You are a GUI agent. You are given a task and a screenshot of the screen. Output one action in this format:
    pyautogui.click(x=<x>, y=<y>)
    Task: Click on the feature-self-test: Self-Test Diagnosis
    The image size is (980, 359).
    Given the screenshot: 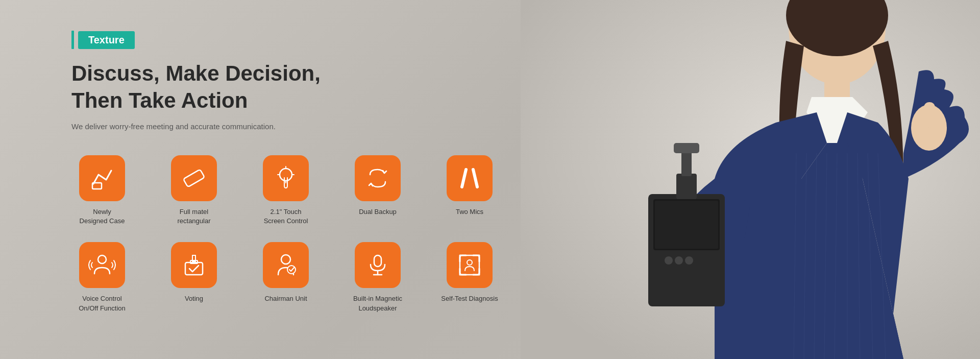 What is the action you would take?
    pyautogui.click(x=470, y=273)
    